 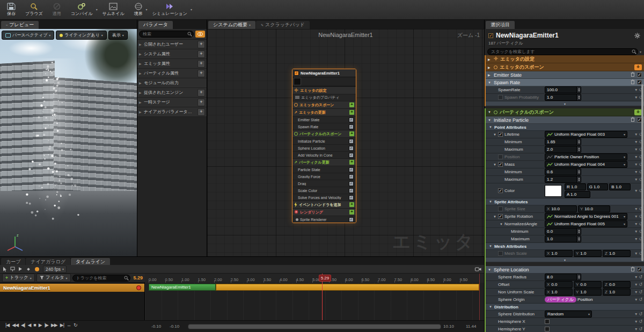 I want to click on dynamic-input-dropdown: Normalized Angle to Degrees 001▾, so click(x=586, y=217).